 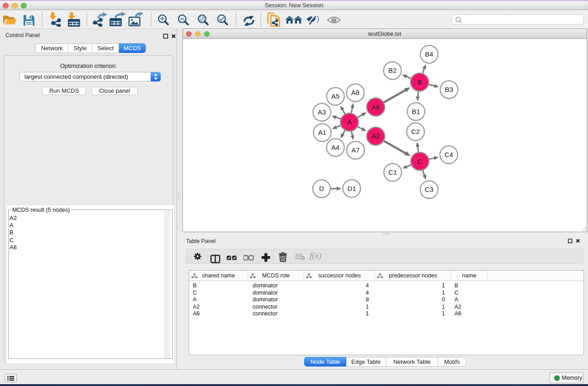 I want to click on svg-text: B, so click(x=420, y=82).